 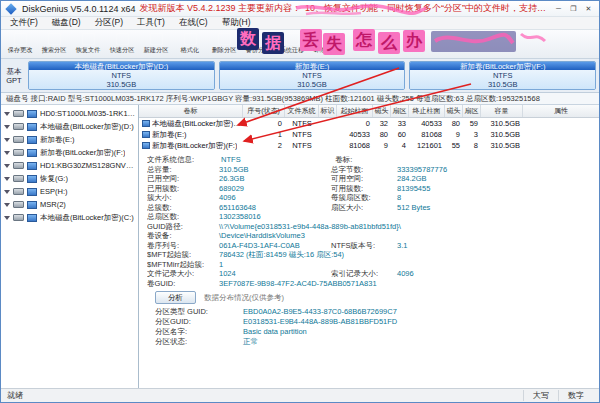 What do you see at coordinates (70, 204) in the screenshot?
I see `tree-item: MSR(2)` at bounding box center [70, 204].